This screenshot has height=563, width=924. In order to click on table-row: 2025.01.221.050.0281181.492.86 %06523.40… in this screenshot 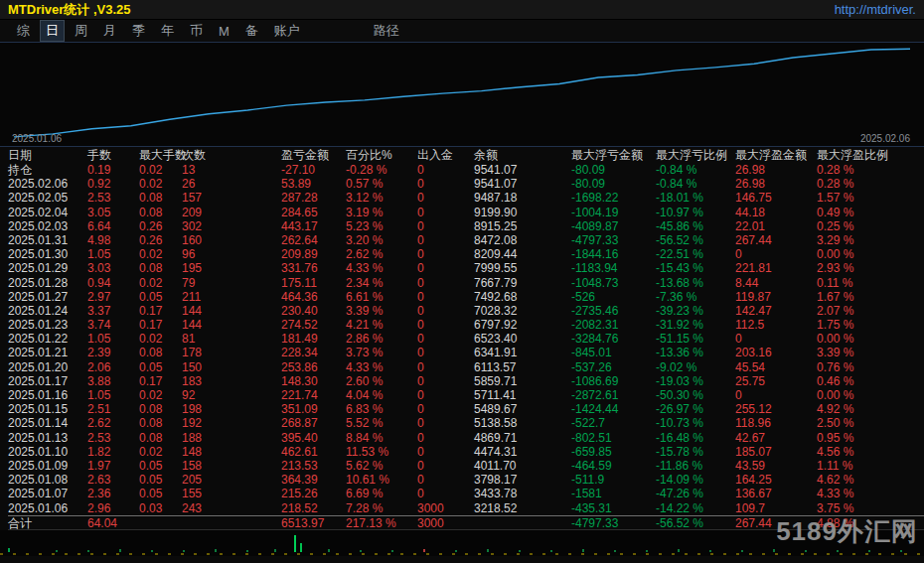, I will do `click(466, 339)`.